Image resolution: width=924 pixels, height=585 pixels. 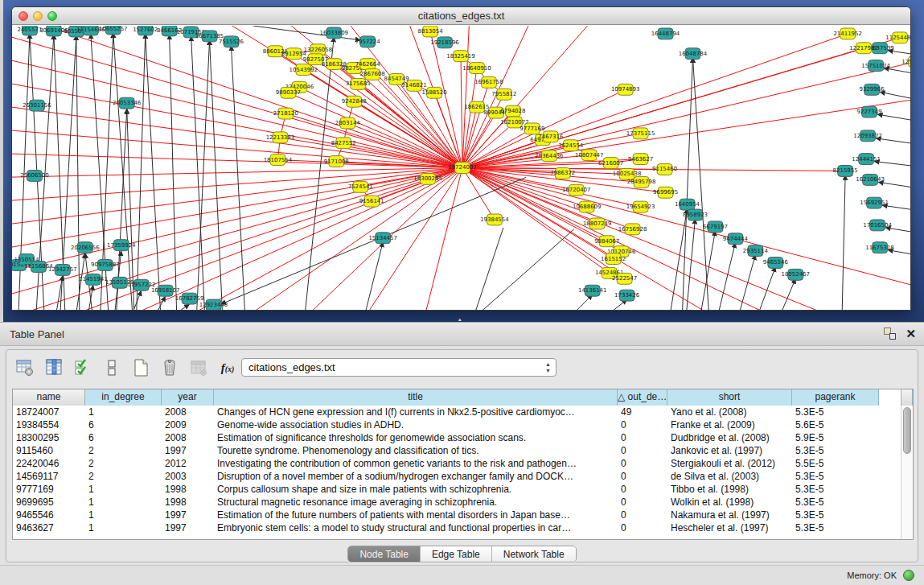 What do you see at coordinates (113, 31) in the screenshot?
I see `teal-node: 10655257` at bounding box center [113, 31].